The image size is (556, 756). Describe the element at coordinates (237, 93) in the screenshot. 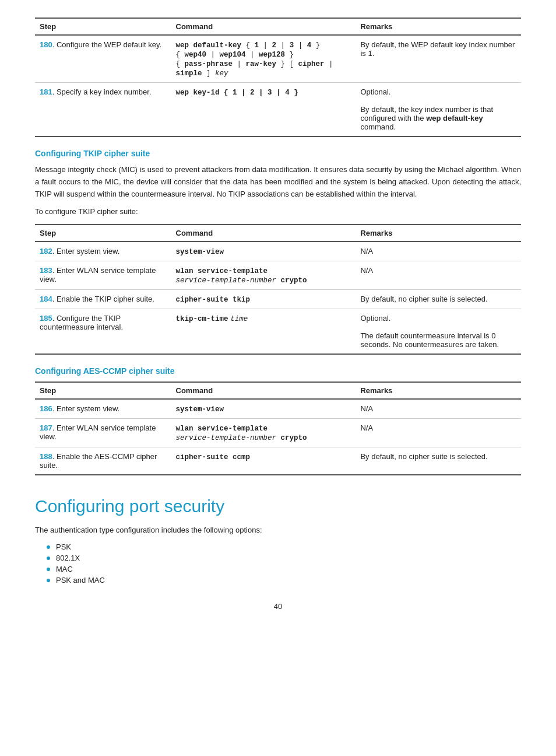

I see `command-text: wep key-id { 1 | 2 | 3 | 4 }` at that location.